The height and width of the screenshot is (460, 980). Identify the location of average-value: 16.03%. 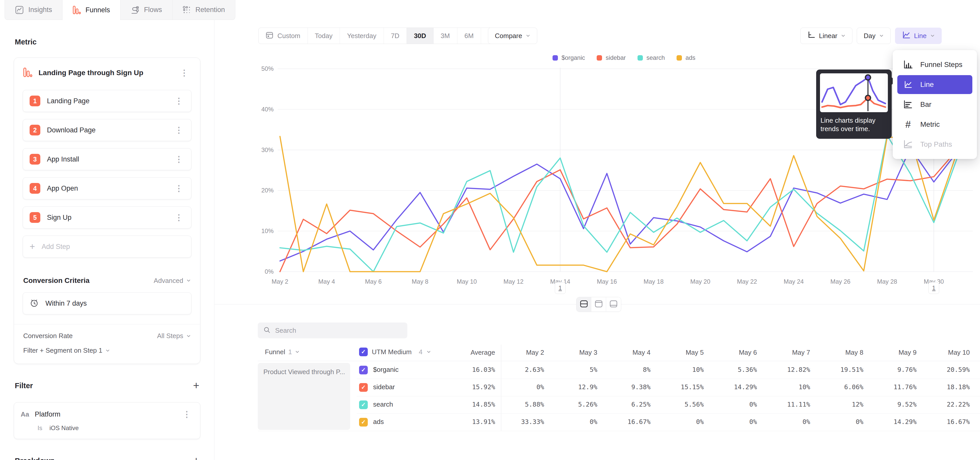
(471, 369).